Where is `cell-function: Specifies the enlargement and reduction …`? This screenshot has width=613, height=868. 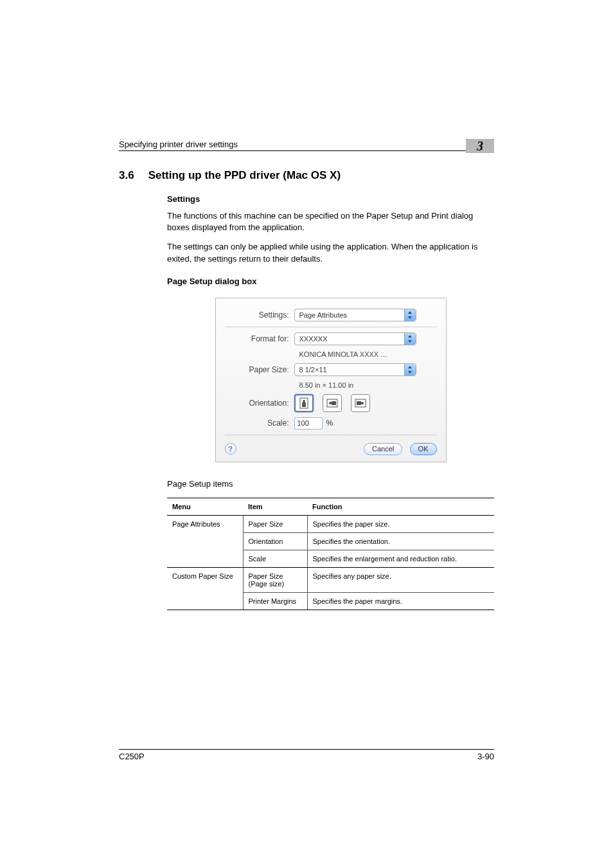
cell-function: Specifies the enlargement and reduction … is located at coordinates (401, 558).